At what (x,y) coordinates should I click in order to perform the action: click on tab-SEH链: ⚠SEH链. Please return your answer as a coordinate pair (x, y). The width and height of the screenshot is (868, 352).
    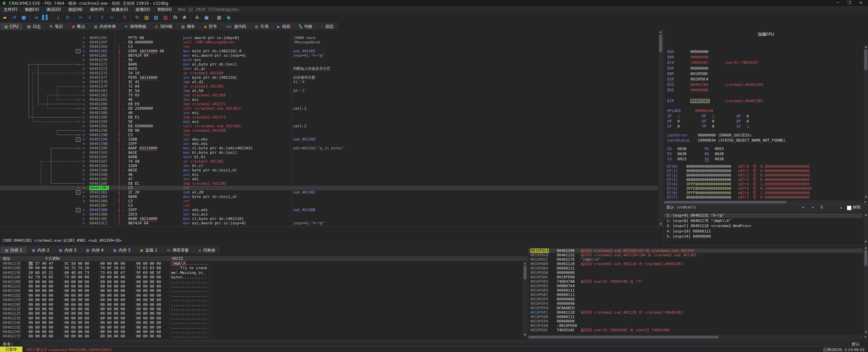
    Looking at the image, I should click on (164, 26).